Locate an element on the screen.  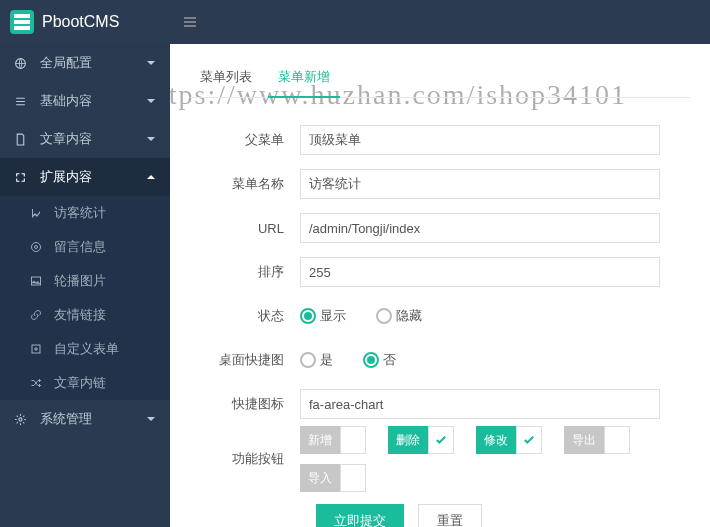
label-icon: 快捷图标 is located at coordinates (245, 404).